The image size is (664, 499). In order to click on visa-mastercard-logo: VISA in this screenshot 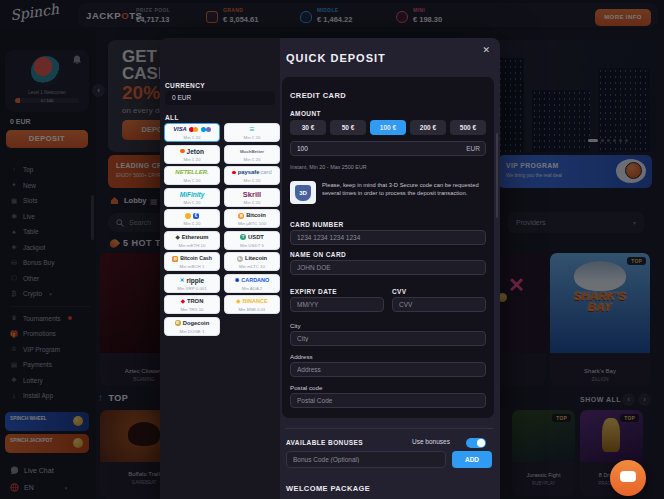, I will do `click(192, 130)`.